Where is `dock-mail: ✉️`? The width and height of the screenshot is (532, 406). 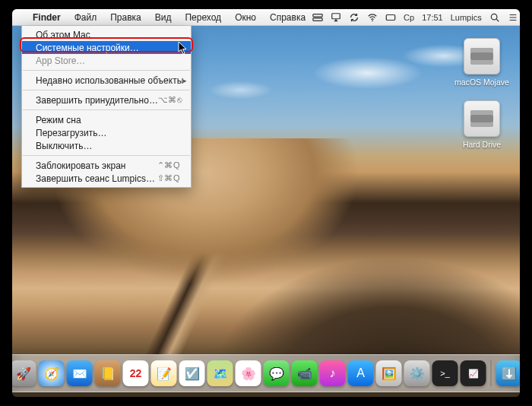
dock-mail: ✉️ is located at coordinates (80, 373).